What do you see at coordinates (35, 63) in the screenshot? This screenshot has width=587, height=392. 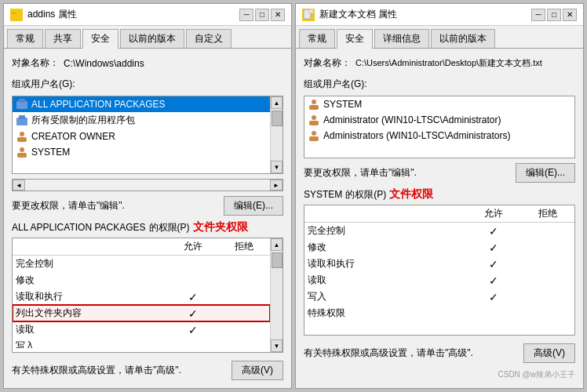 I see `left-object-label: 对象名称：` at bounding box center [35, 63].